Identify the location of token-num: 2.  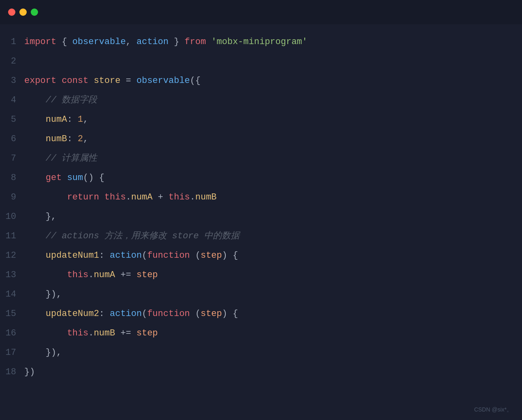
(80, 139).